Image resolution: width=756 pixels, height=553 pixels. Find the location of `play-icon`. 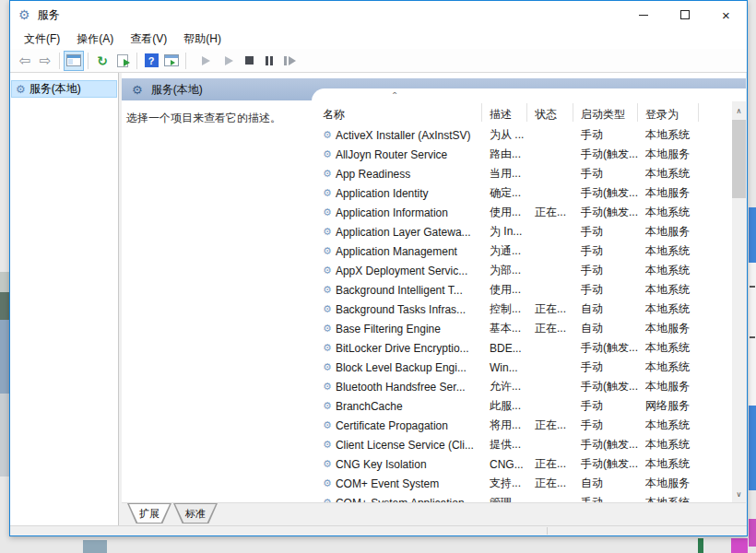

play-icon is located at coordinates (229, 61).